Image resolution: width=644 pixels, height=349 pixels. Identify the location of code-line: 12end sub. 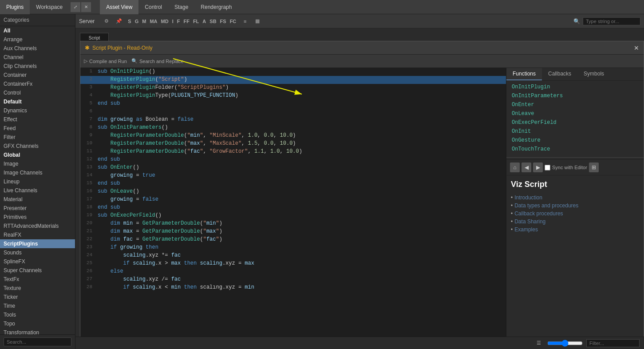
(293, 160).